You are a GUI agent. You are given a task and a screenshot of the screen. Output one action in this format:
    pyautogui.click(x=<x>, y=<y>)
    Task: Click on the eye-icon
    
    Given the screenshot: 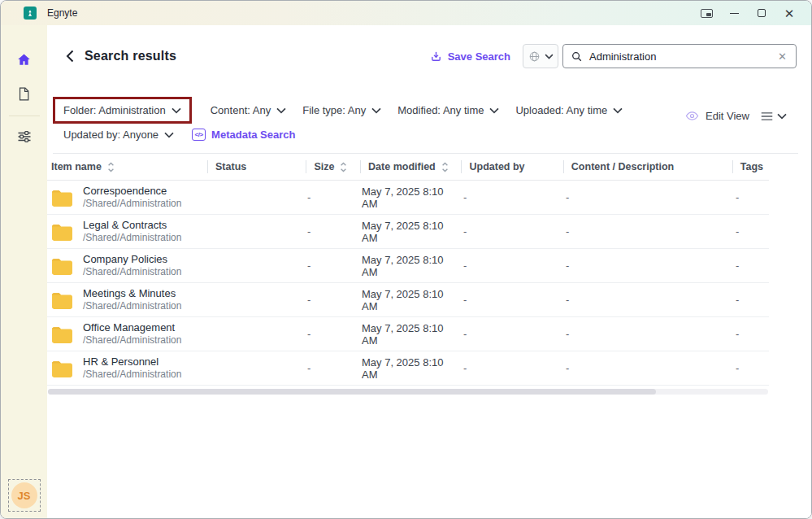 What is the action you would take?
    pyautogui.click(x=693, y=116)
    